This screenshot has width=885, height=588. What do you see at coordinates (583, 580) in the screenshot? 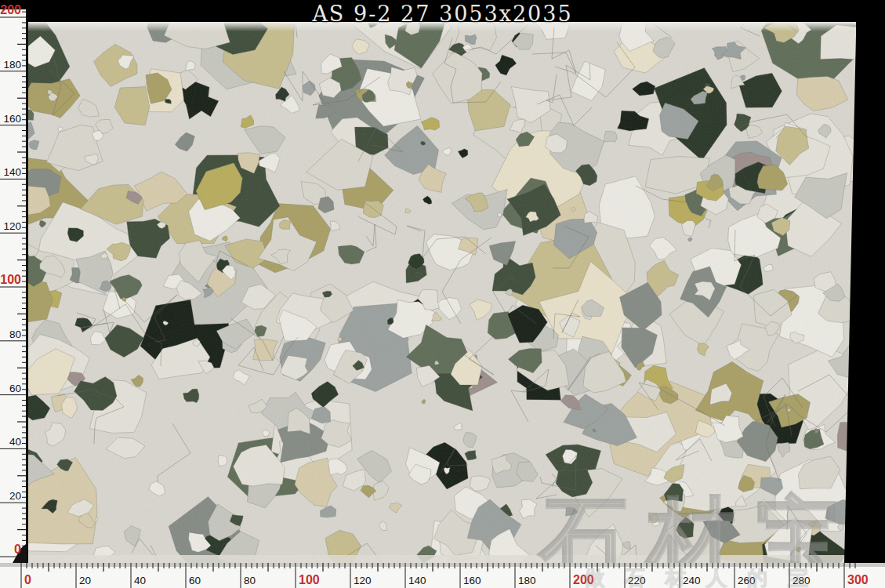
I see `svg-text: 200` at bounding box center [583, 580].